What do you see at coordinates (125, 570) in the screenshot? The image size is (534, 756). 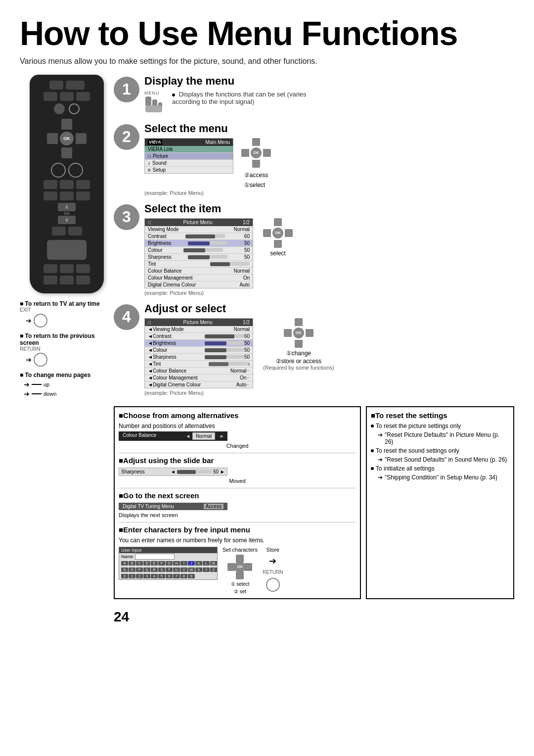 I see `key-N: N` at bounding box center [125, 570].